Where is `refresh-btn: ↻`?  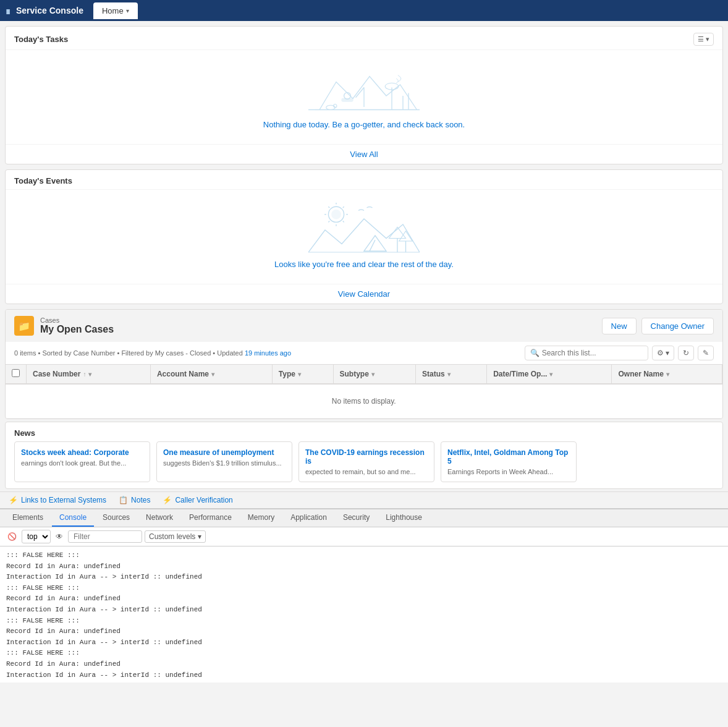 refresh-btn: ↻ is located at coordinates (686, 353).